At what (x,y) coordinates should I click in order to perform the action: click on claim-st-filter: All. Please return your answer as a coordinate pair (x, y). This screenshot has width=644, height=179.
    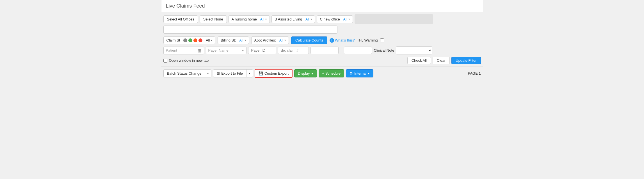
    Looking at the image, I should click on (208, 40).